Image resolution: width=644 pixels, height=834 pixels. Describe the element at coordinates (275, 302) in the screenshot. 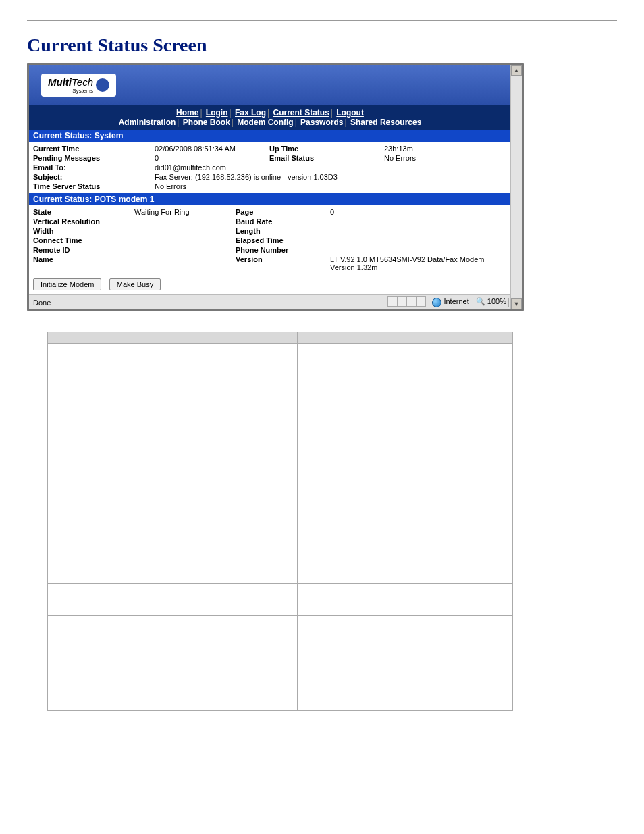

I see `browser-status-bar: Done Internet 🔍 100% ▾` at that location.